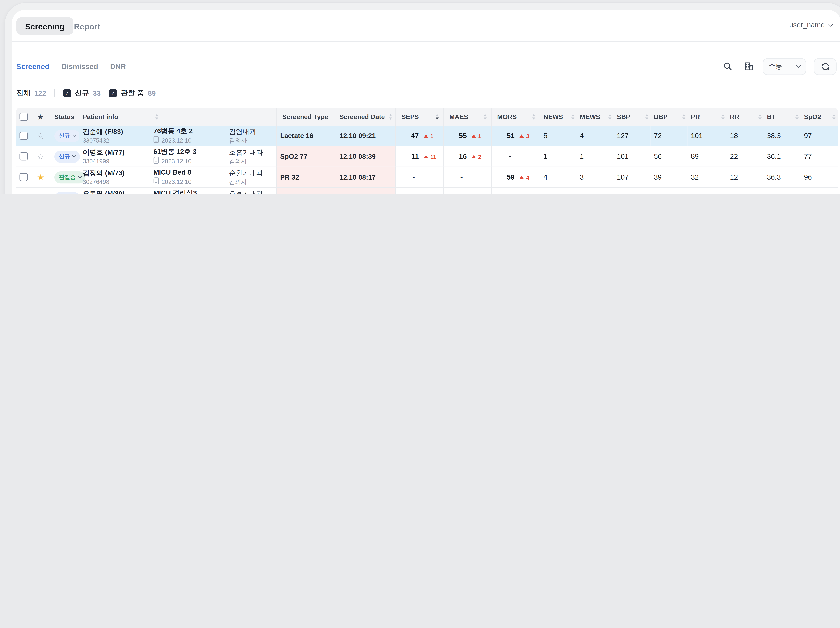 Image resolution: width=840 pixels, height=628 pixels. I want to click on patient-id: 30276498, so click(96, 182).